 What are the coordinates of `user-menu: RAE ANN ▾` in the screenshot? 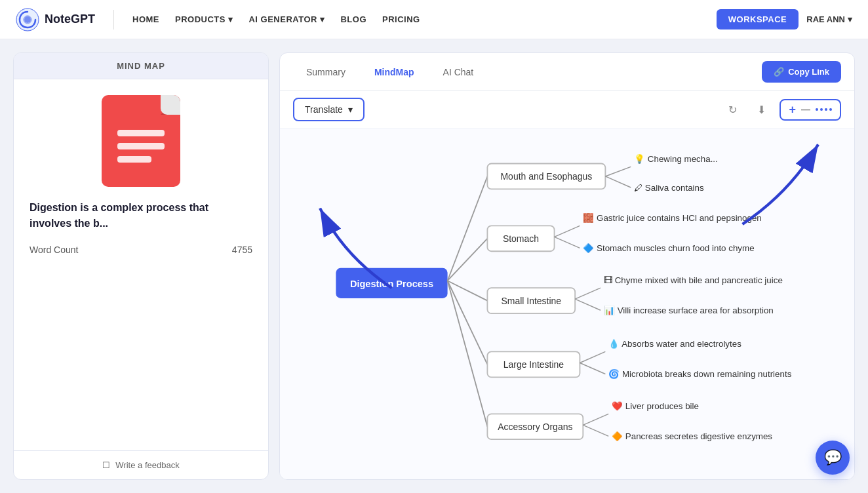 It's located at (829, 20).